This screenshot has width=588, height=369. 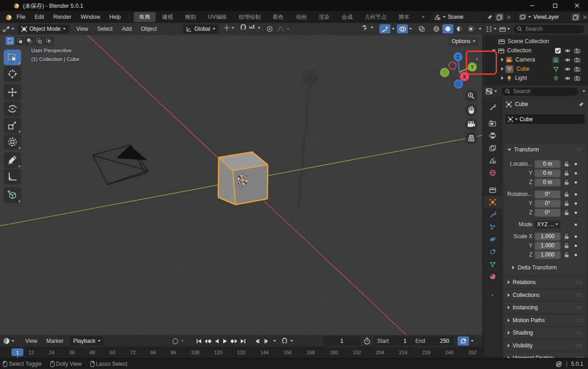 I want to click on workspace-tab-rendering: 渲染, so click(x=324, y=17).